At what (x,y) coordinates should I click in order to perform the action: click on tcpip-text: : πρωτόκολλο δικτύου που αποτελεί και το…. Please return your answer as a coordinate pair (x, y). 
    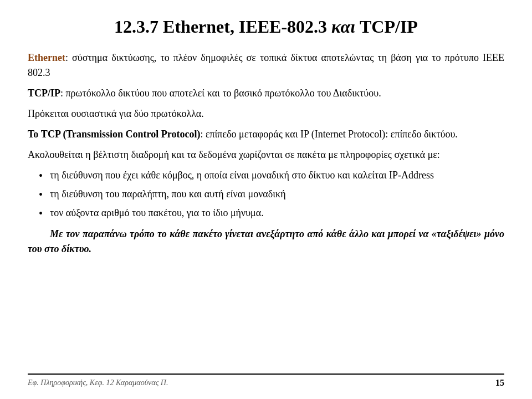
    Looking at the image, I should click on (221, 93).